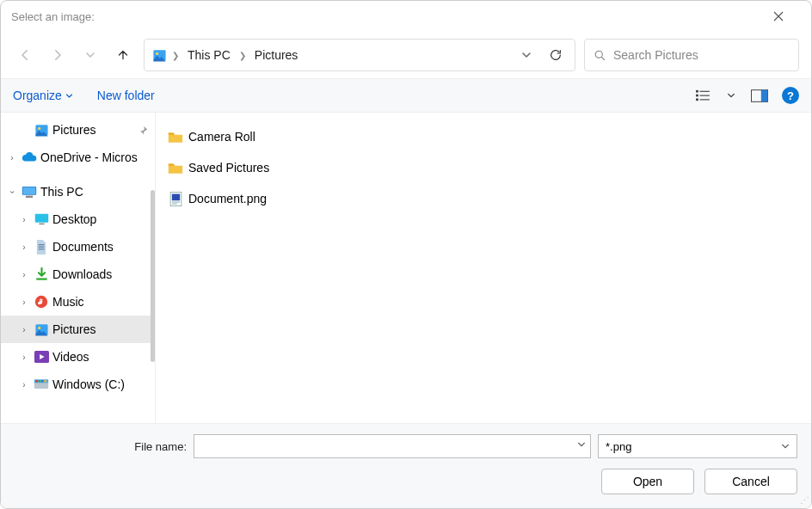 Image resolution: width=812 pixels, height=509 pixels. What do you see at coordinates (703, 95) in the screenshot?
I see `view-options-button` at bounding box center [703, 95].